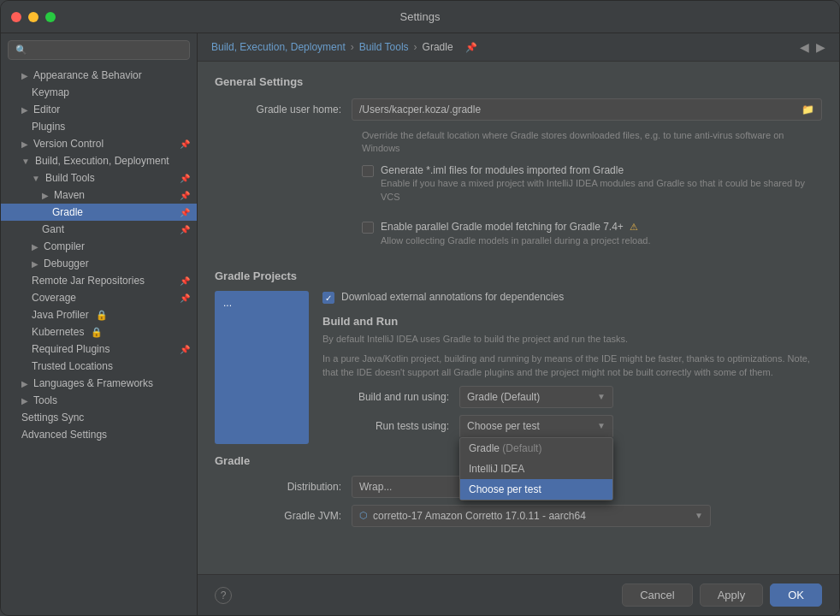 Image resolution: width=840 pixels, height=616 pixels. I want to click on gradle-user-home-input: /Users/kacper.koza/.gradle 📁, so click(587, 110).